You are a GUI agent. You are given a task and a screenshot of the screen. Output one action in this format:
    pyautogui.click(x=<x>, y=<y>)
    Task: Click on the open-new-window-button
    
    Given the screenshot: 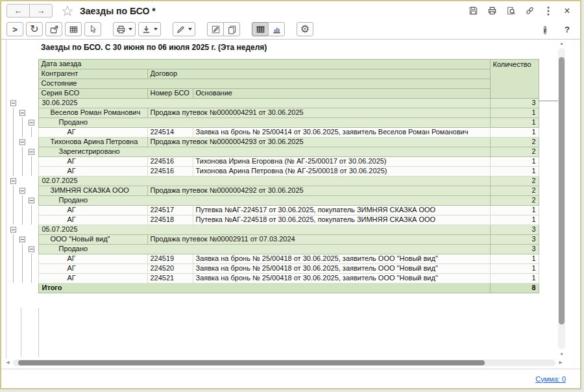 What is the action you would take?
    pyautogui.click(x=54, y=29)
    